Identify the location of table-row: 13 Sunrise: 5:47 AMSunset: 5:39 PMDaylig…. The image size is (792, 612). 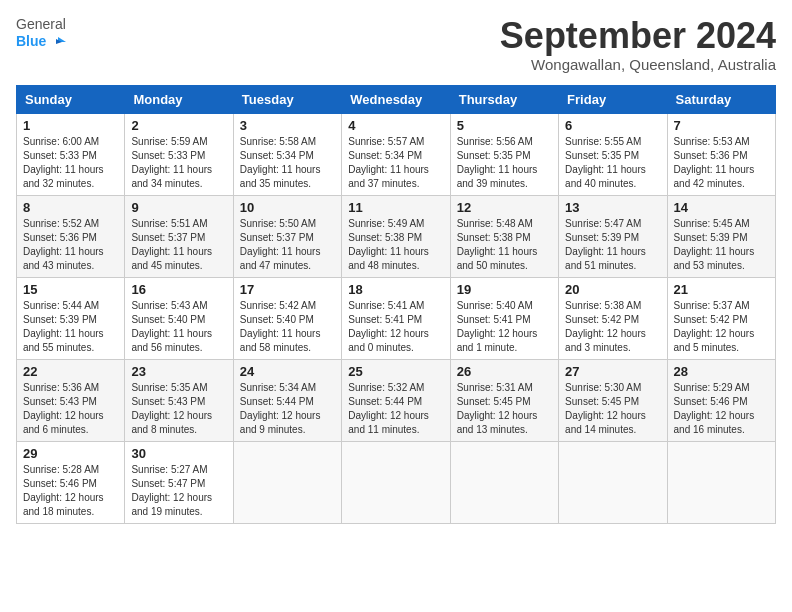
(613, 236).